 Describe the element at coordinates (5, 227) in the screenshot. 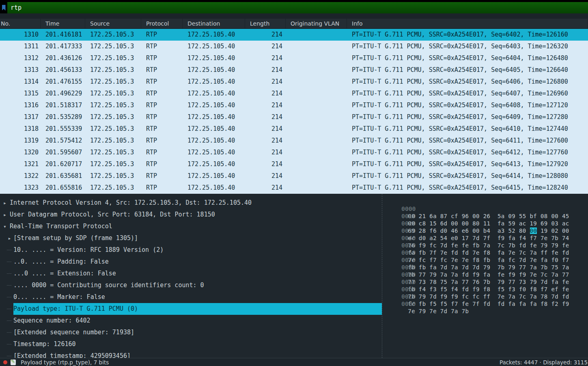

I see `tree-expander-icon: ▾` at that location.